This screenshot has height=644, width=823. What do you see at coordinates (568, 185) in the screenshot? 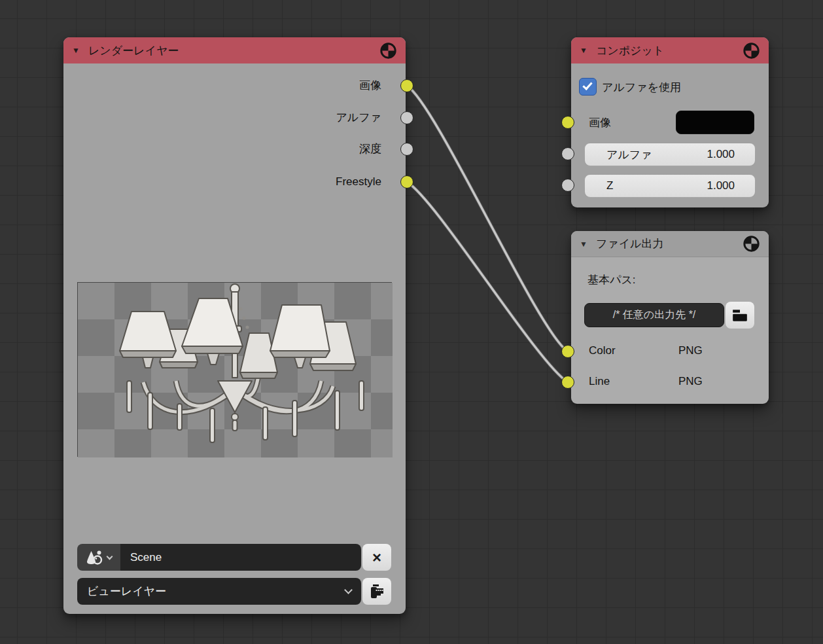
I see `input-socket-z` at bounding box center [568, 185].